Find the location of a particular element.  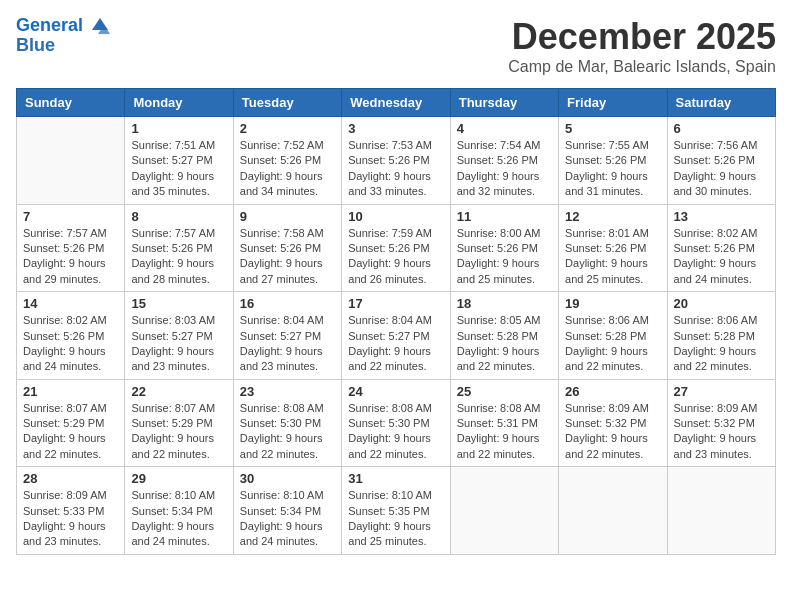

calendar-cell: 5Sunrise: 7:55 AM Sunset: 5:26 PM Daylig… is located at coordinates (613, 161).